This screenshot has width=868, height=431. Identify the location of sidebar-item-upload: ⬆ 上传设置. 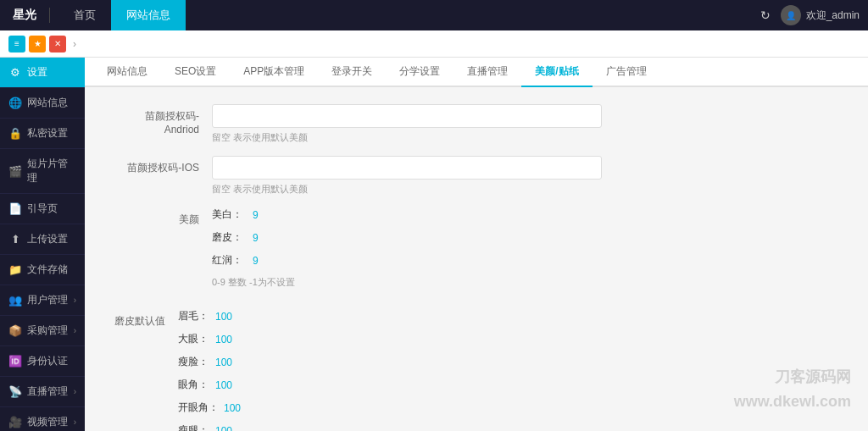
(42, 240).